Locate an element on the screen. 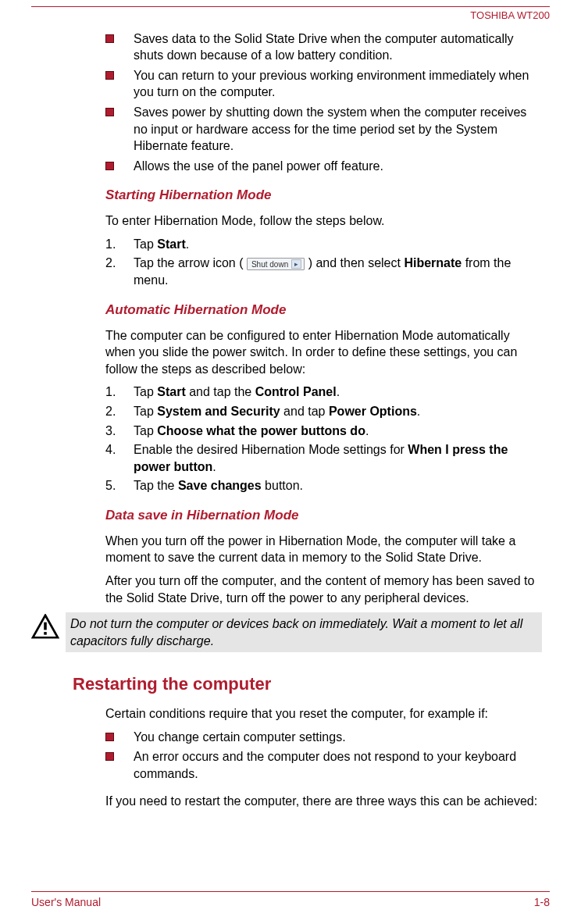 Image resolution: width=581 pixels, height=924 pixels. shutdown-label: Shut down is located at coordinates (270, 264).